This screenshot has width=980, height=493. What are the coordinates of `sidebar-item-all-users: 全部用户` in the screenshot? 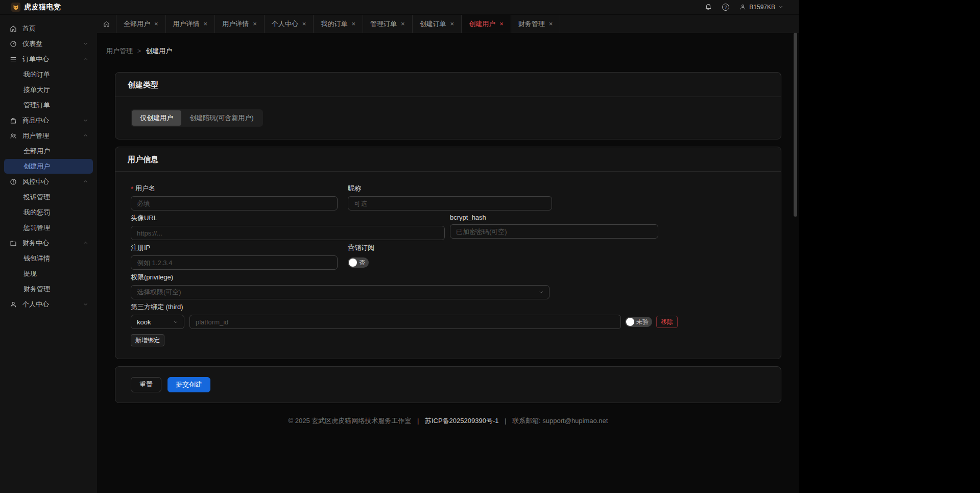 It's located at (49, 151).